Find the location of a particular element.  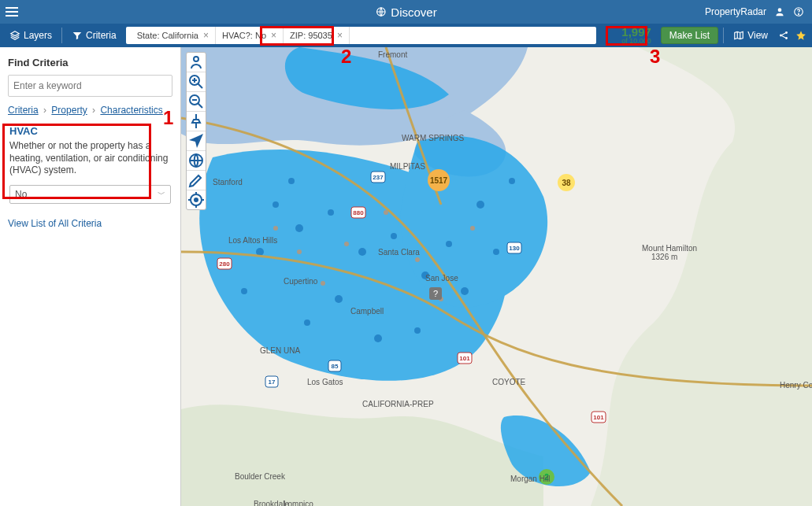

svg-text: 280 is located at coordinates (224, 264).